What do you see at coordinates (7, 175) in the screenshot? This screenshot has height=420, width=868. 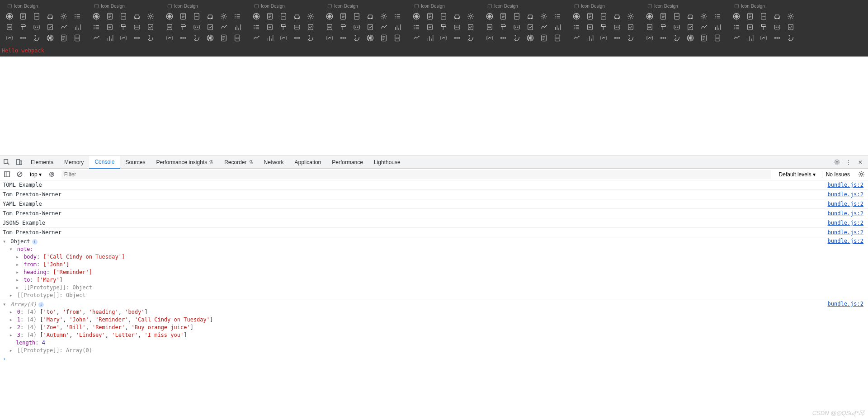 I see `toggle-sidebar-icon` at bounding box center [7, 175].